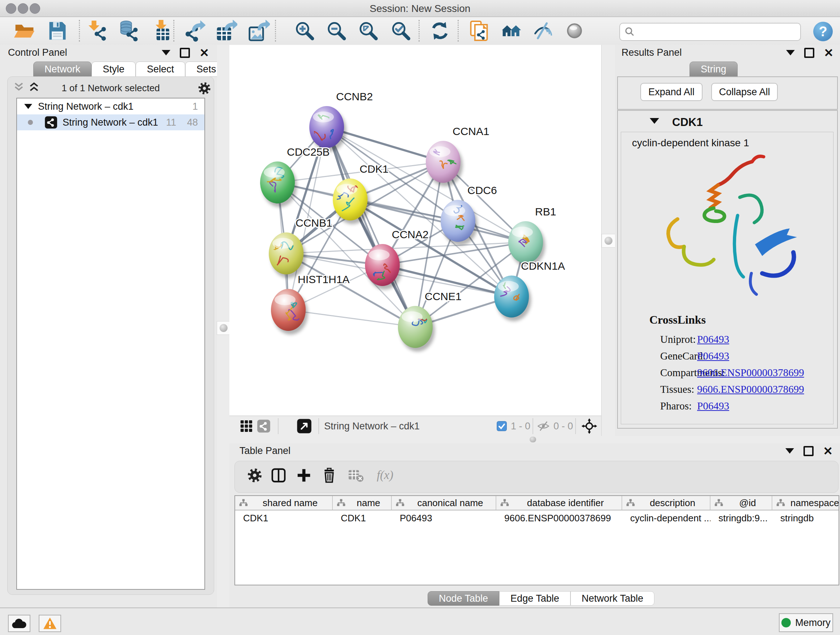  What do you see at coordinates (502, 427) in the screenshot?
I see `selected-checkbox-icon` at bounding box center [502, 427].